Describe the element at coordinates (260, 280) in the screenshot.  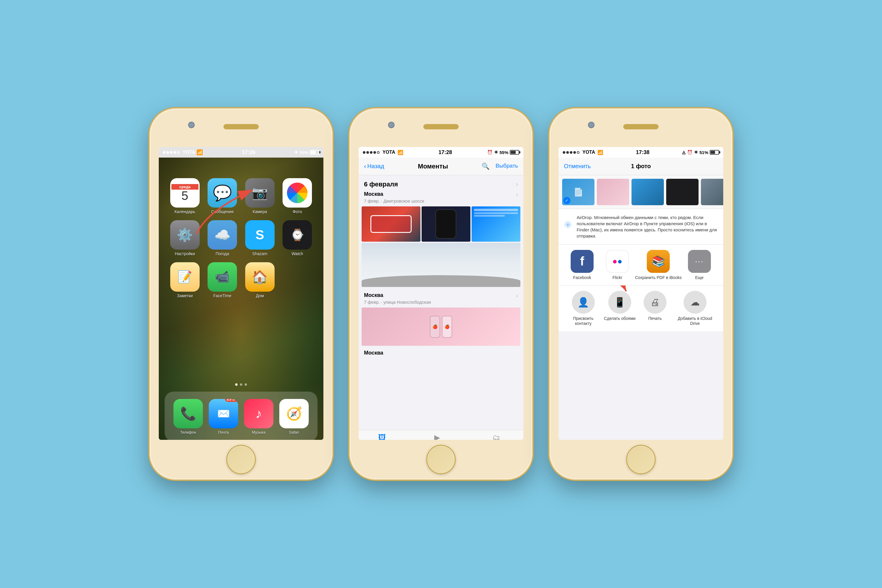
I see `app-home: 🏠 Дом` at that location.